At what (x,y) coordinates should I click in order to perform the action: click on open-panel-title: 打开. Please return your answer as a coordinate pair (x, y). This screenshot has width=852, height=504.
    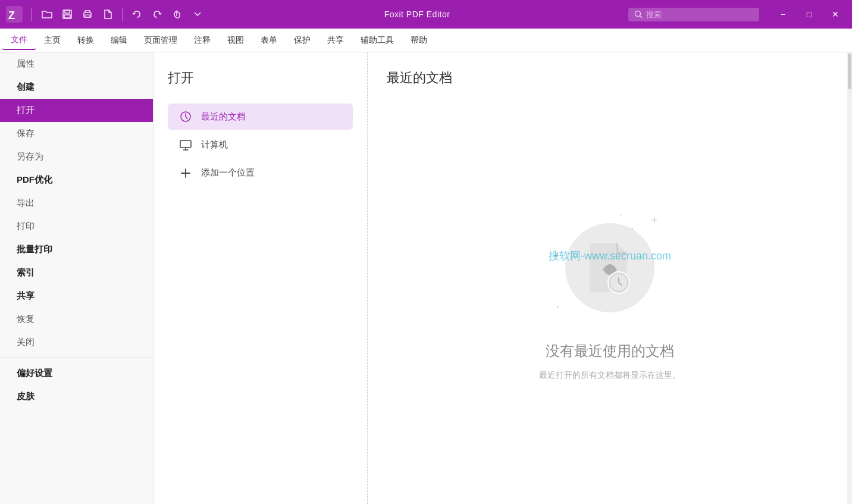
    Looking at the image, I should click on (261, 78).